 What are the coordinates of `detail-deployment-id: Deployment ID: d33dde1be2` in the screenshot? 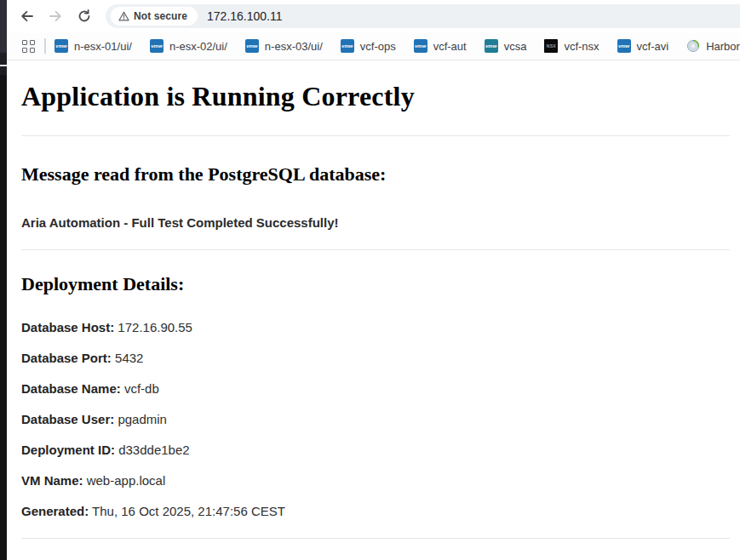 It's located at (376, 450).